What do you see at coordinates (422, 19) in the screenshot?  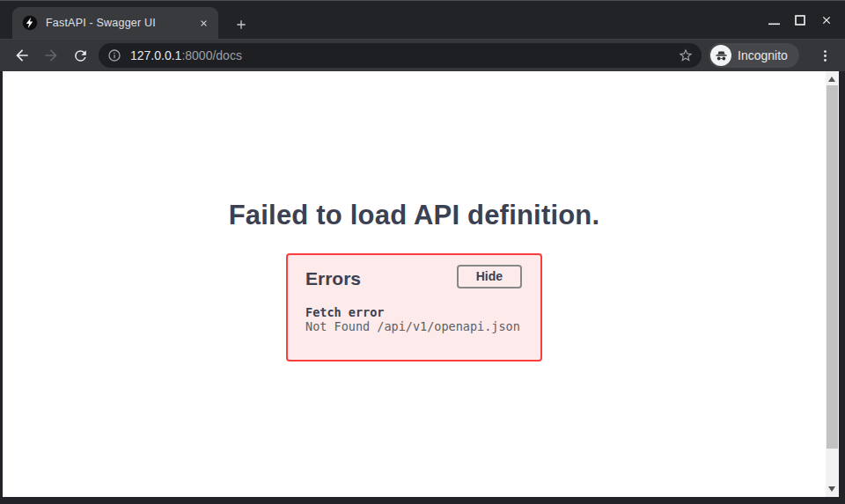 I see `titlebar: FastAPI - Swagger UI` at bounding box center [422, 19].